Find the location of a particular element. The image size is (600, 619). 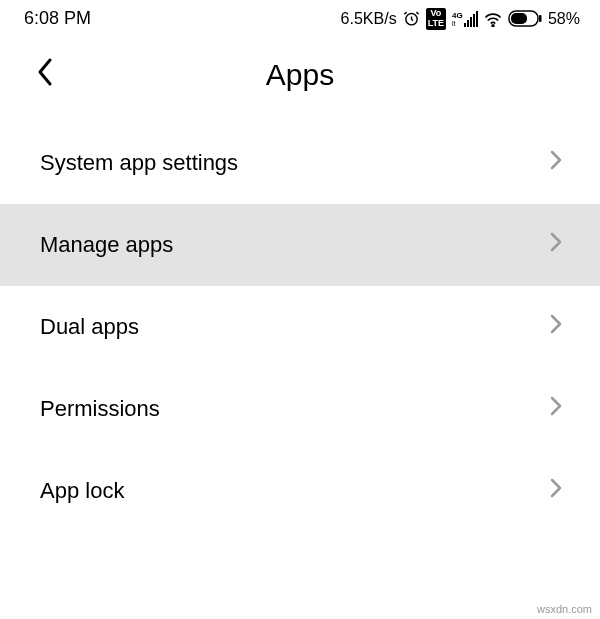

page-title: Apps is located at coordinates (300, 75).